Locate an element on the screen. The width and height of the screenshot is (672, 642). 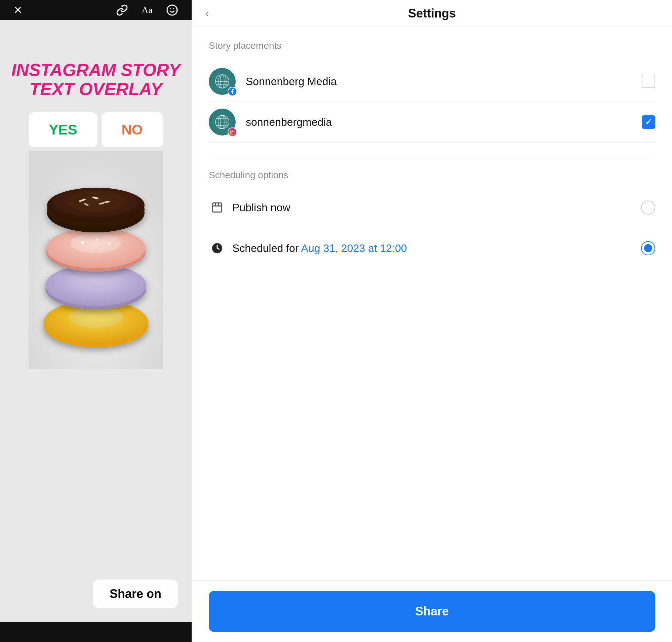
scheduled-for-text: Scheduled for Aug 31, 2023 at 12:00 is located at coordinates (437, 248).